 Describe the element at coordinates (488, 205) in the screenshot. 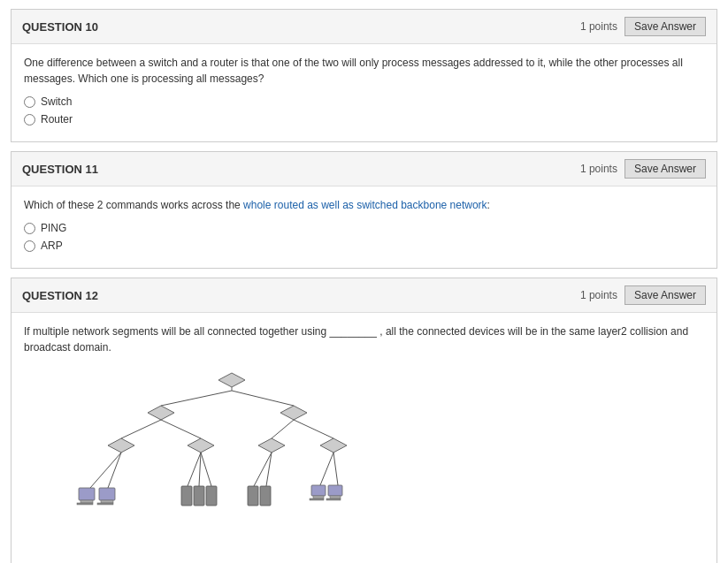

I see `q11-text-part2: :` at that location.